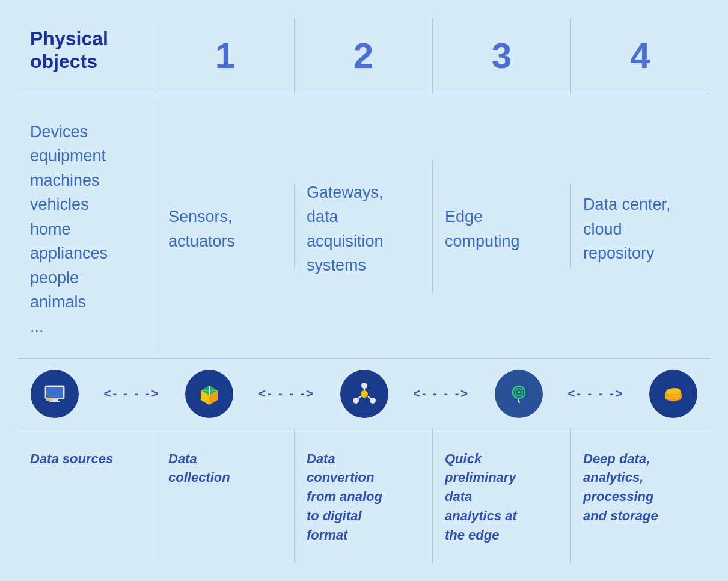 The image size is (728, 581). I want to click on col1-header-cell: 1, so click(225, 56).